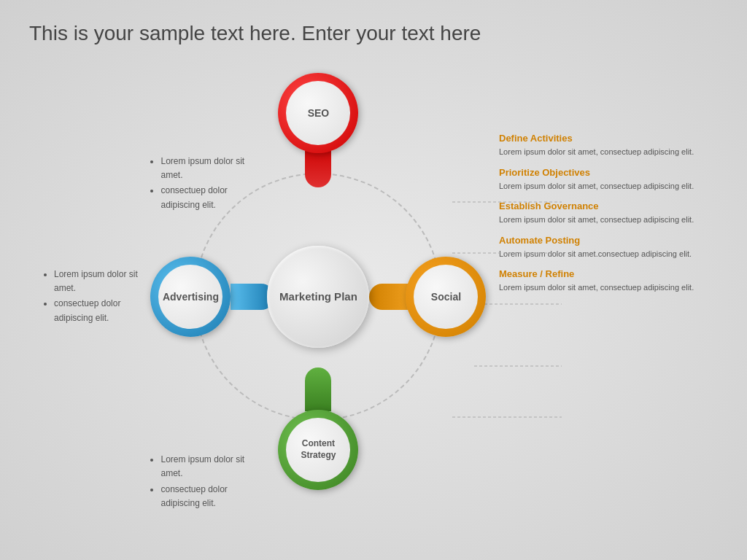 The height and width of the screenshot is (560, 747). I want to click on advertising-label: Advertising, so click(190, 297).